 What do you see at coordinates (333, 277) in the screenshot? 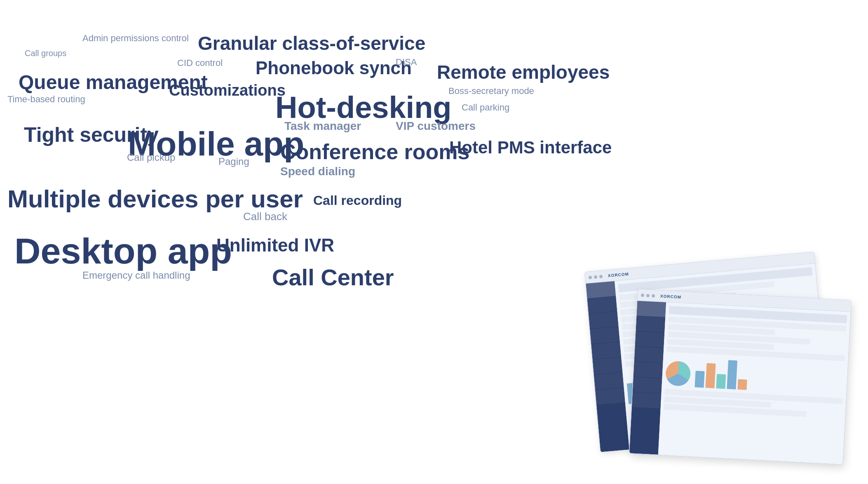
I see `word-cloud-item: Call Center` at bounding box center [333, 277].